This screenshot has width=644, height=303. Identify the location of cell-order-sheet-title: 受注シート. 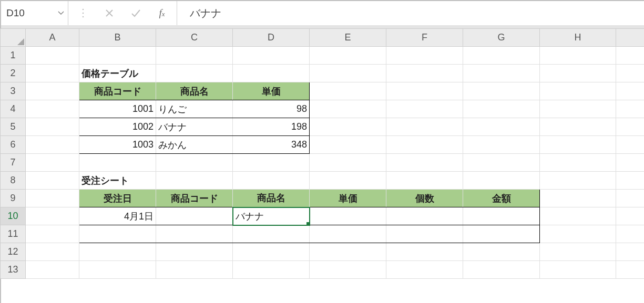
(118, 181).